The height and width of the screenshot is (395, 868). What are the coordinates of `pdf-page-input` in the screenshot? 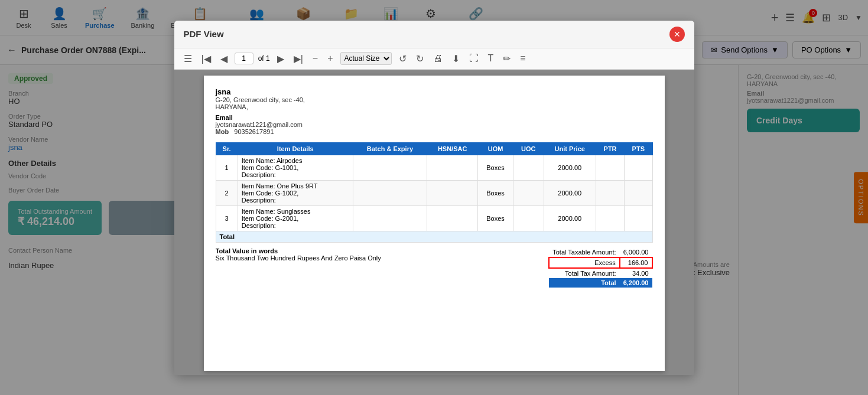 It's located at (244, 58).